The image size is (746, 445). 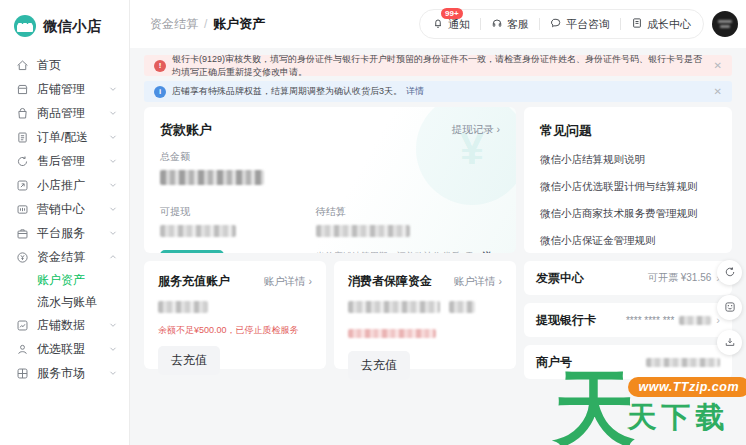 What do you see at coordinates (408, 212) in the screenshot?
I see `pending-settlement-label: 待结算` at bounding box center [408, 212].